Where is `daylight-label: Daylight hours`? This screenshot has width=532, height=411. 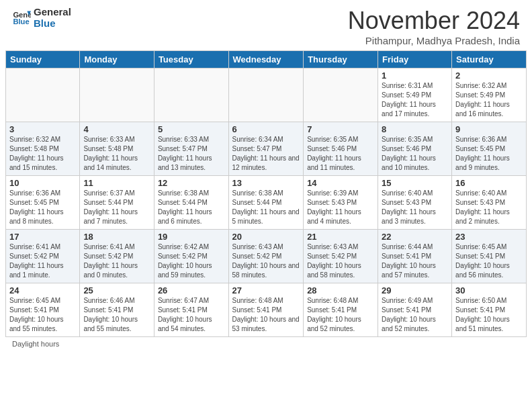 daylight-label: Daylight hours is located at coordinates (36, 344).